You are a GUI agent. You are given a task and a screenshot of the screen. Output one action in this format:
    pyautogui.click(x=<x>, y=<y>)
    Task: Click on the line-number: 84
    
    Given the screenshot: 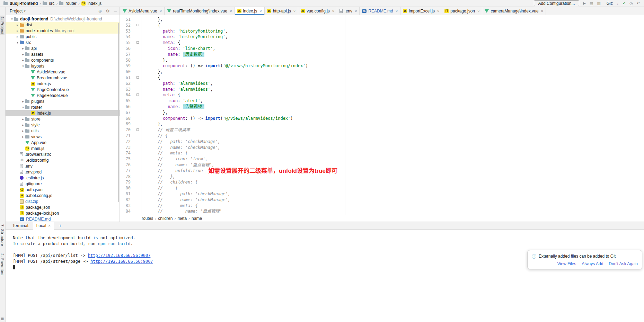 What is the action you would take?
    pyautogui.click(x=125, y=211)
    